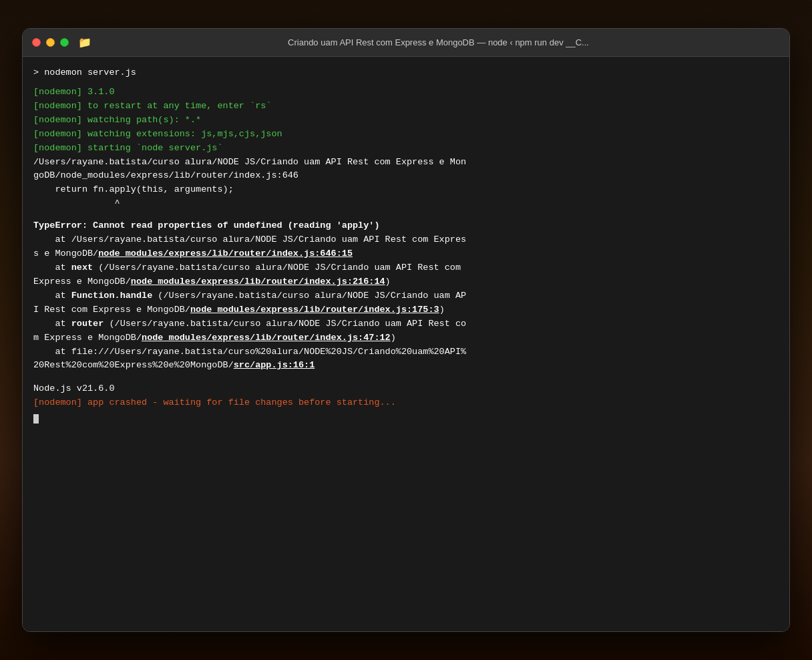 The width and height of the screenshot is (812, 660). I want to click on nodemon-watching-ext: [nodemon] watching extensions: js,mjs,cj…, so click(406, 135).